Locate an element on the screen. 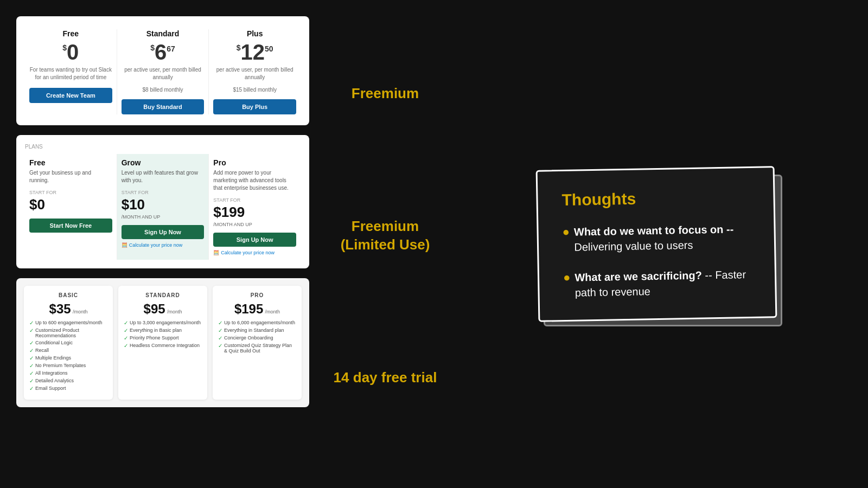 The width and height of the screenshot is (868, 488). plan-name-grow: Grow is located at coordinates (163, 163).